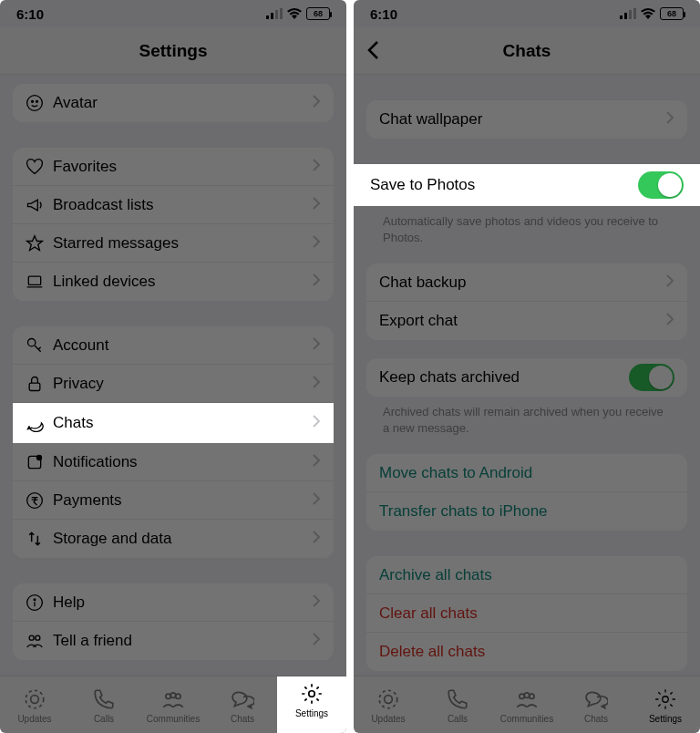 The image size is (700, 733). What do you see at coordinates (373, 52) in the screenshot?
I see `back-button` at bounding box center [373, 52].